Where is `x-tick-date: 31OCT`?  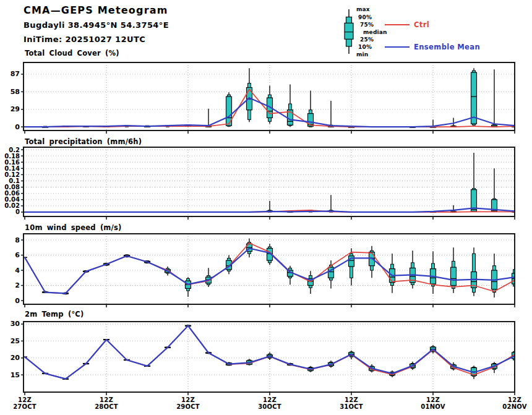
x-tick-date: 31OCT is located at coordinates (351, 407).